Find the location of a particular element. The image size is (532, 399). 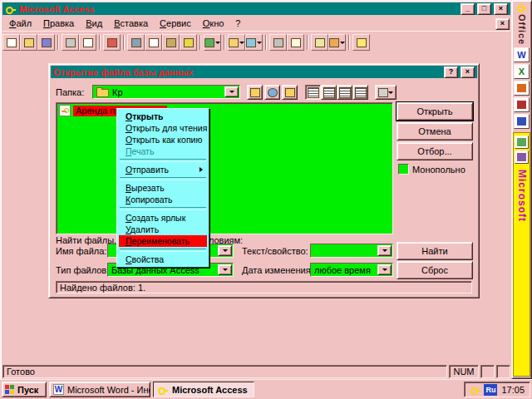

task-word: W Microsoft Word - Информ... is located at coordinates (100, 389).